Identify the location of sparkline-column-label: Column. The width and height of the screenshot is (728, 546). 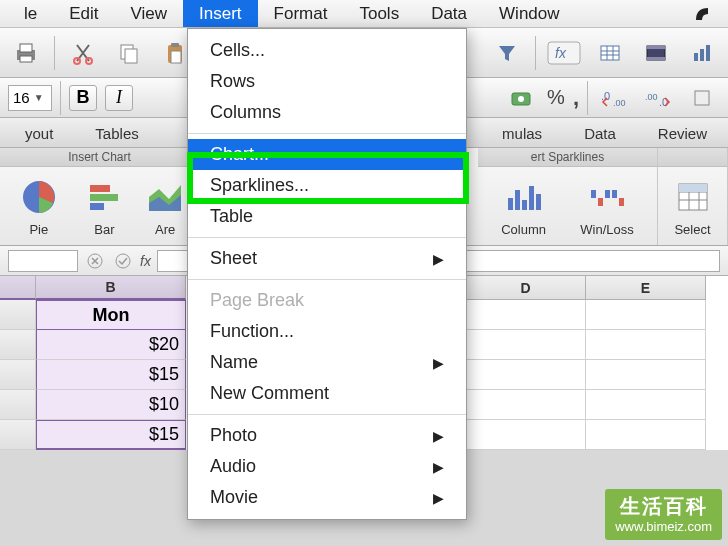
(524, 230).